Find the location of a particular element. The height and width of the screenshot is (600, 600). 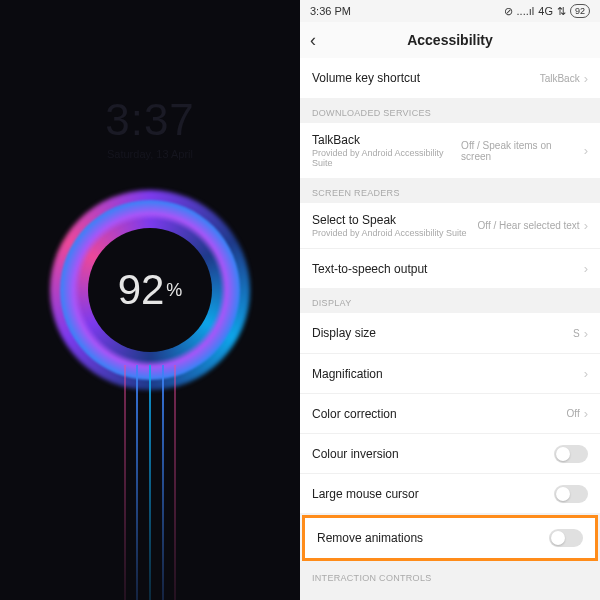

row-text-to-speech: Text-to-speech output › is located at coordinates (450, 268).